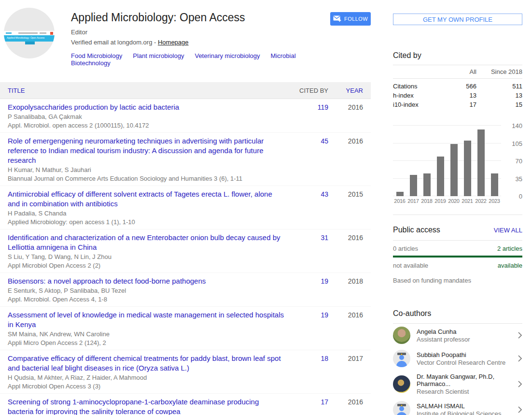  I want to click on article-cited-by-link: 43, so click(324, 194).